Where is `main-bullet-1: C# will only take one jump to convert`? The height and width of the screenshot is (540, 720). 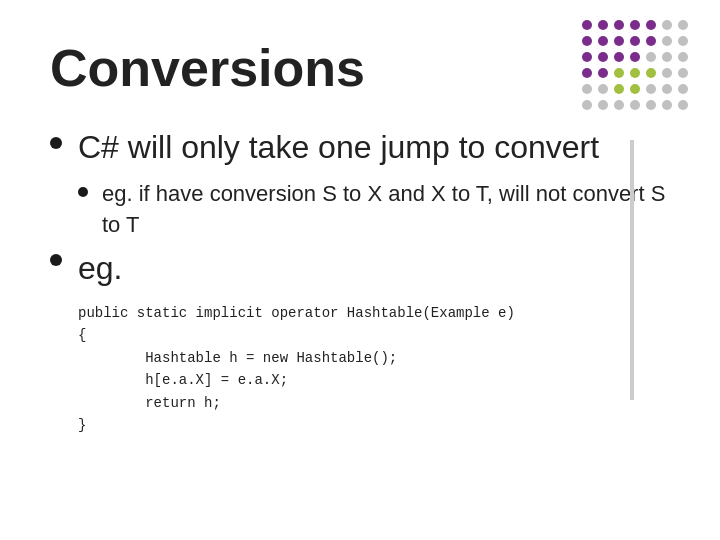 main-bullet-1: C# will only take one jump to convert is located at coordinates (360, 148).